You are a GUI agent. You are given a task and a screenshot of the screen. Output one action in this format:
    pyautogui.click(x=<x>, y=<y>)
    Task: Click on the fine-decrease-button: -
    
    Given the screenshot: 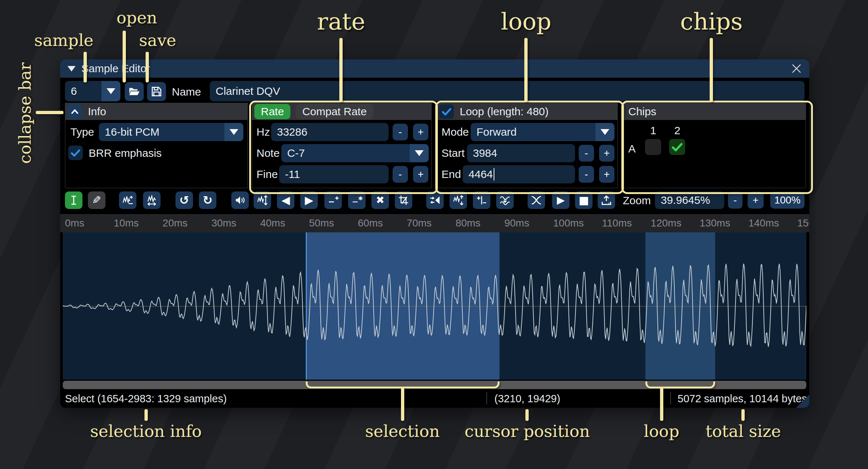 What is the action you would take?
    pyautogui.click(x=400, y=174)
    